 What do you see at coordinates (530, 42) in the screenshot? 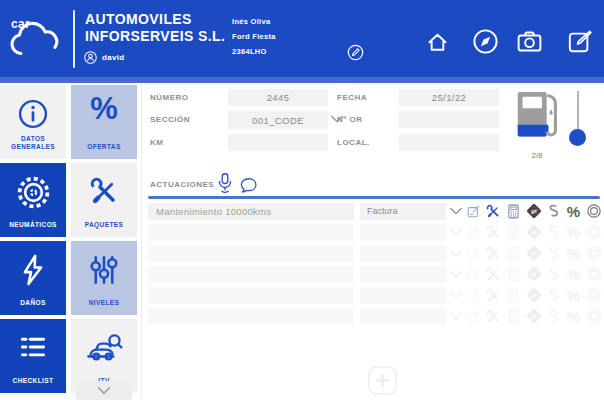
I see `camera-icon` at bounding box center [530, 42].